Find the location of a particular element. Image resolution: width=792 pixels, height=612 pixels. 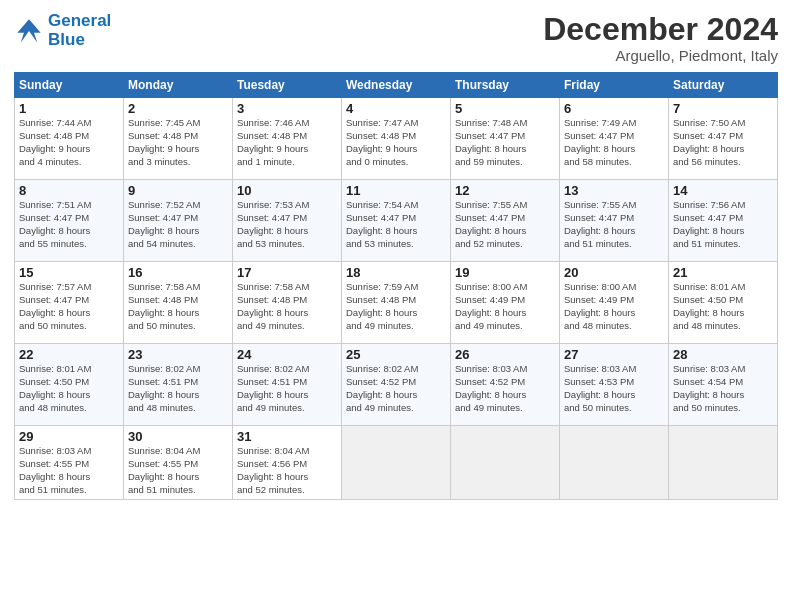

weekday-header-wednesday: Wednesday is located at coordinates (396, 86).